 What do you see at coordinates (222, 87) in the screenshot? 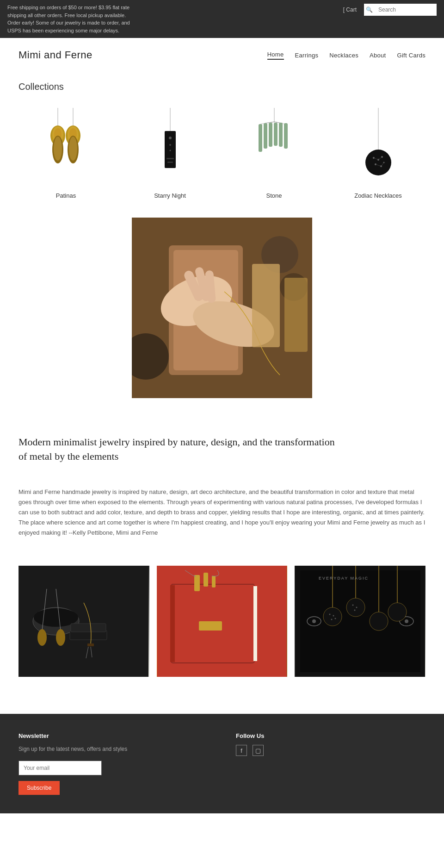
I see `collections-title: Collections` at bounding box center [222, 87].